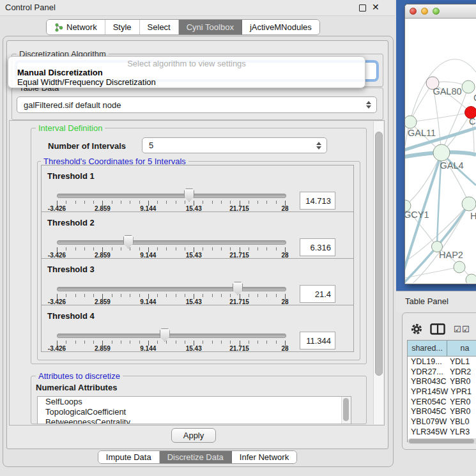  What do you see at coordinates (77, 387) in the screenshot?
I see `numerical-attributes-label: Numerical Attributes` at bounding box center [77, 387].